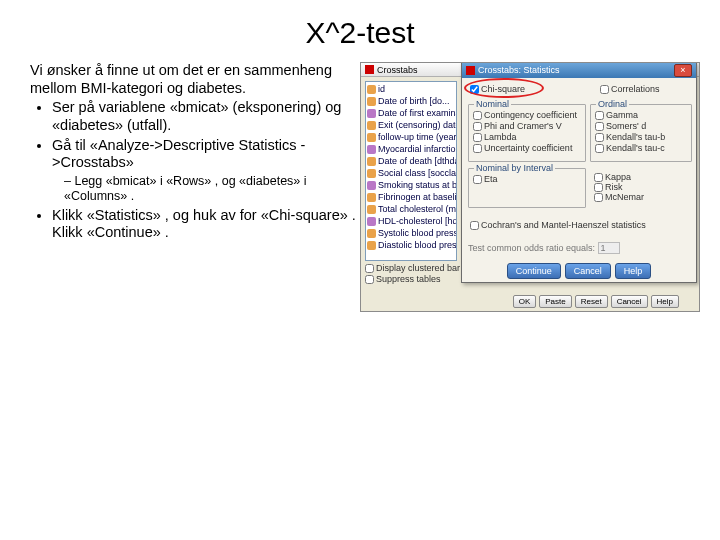 The image size is (720, 540). What do you see at coordinates (641, 115) in the screenshot?
I see `ordinal-check: Gamma` at bounding box center [641, 115].